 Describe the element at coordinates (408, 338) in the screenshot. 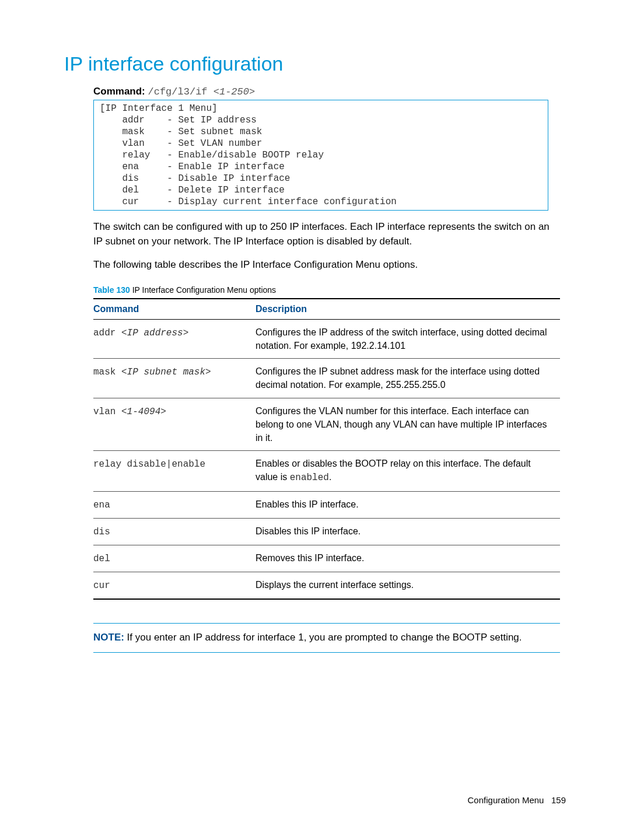

I see `desc-cell: Configures the IP address of the switch …` at that location.